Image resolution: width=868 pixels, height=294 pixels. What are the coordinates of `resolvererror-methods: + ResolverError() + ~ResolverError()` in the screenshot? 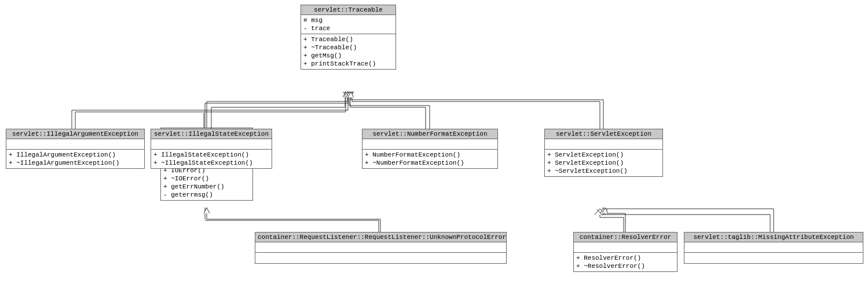 It's located at (625, 262).